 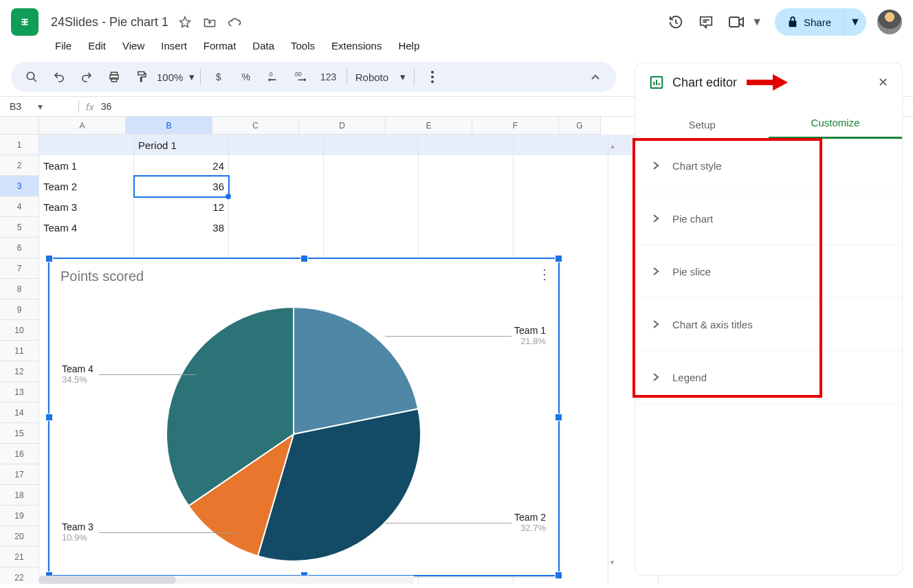 I want to click on share-button: Share, so click(x=809, y=22).